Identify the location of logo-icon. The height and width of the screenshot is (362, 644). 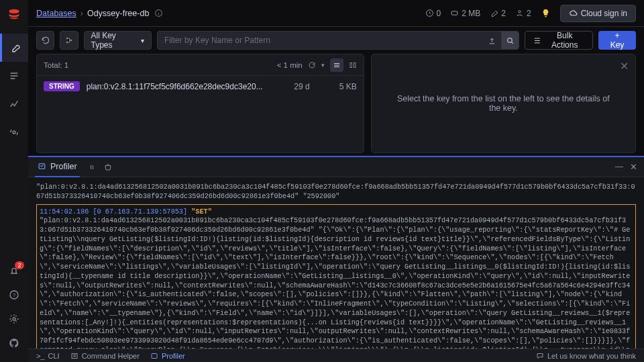
(14, 14).